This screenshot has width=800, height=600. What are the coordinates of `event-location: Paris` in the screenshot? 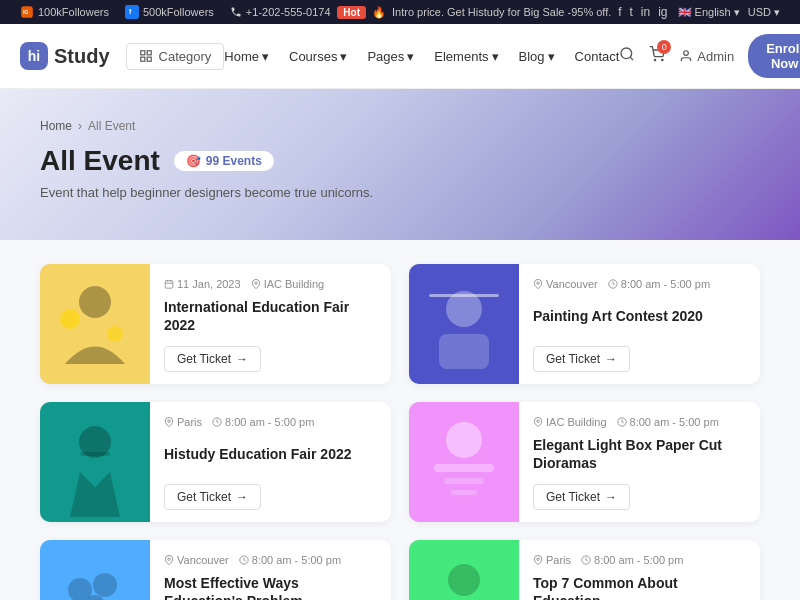 It's located at (552, 560).